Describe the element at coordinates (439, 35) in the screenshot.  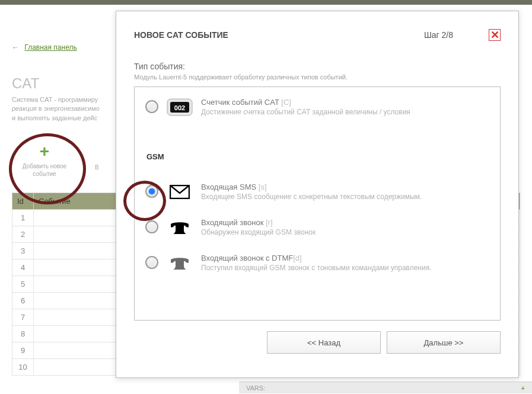
I see `modal-step: Шаг 2/8` at that location.